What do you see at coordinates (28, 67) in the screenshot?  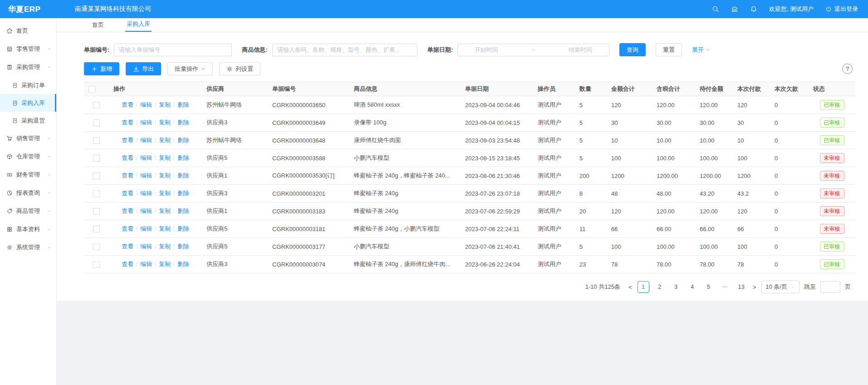 I see `sidebar-item-purchase: 采购管理` at bounding box center [28, 67].